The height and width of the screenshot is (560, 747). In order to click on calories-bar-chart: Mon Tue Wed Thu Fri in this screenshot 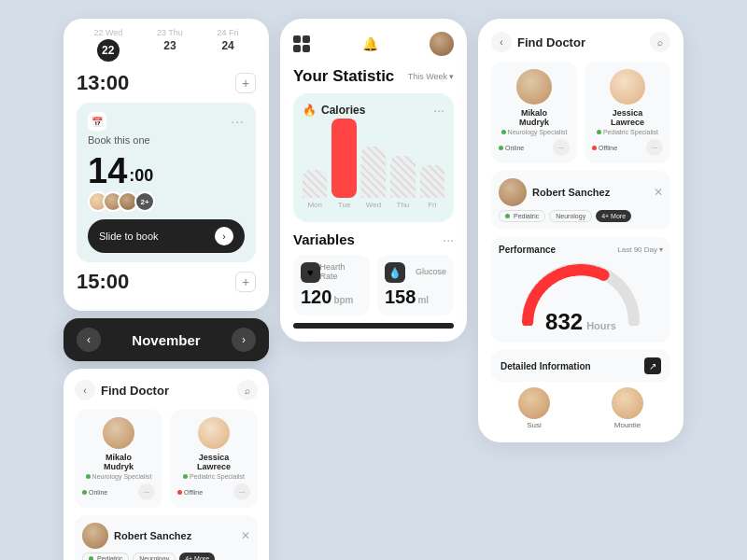, I will do `click(374, 167)`.